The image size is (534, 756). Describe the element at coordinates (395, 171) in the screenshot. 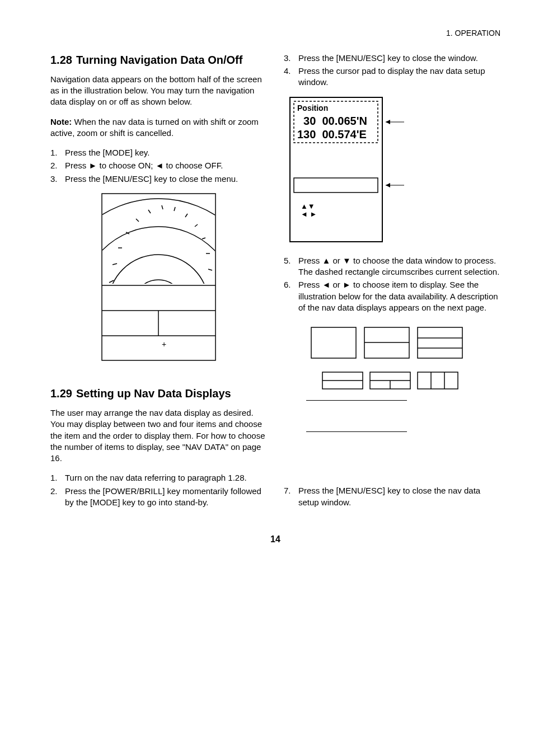

I see `nav-data-setup-figure: Position 30 00.065'N 130 00.574'E ▲▼ ◄ ►` at that location.